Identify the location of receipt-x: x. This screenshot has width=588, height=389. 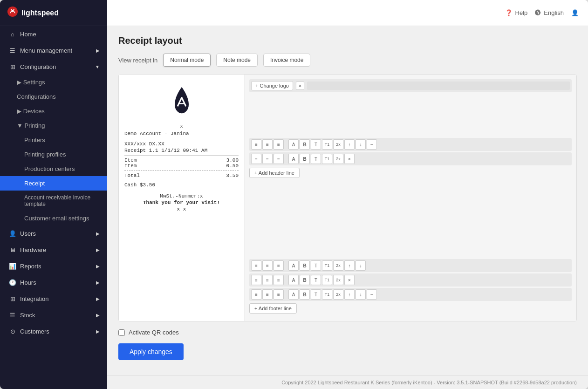
(182, 126).